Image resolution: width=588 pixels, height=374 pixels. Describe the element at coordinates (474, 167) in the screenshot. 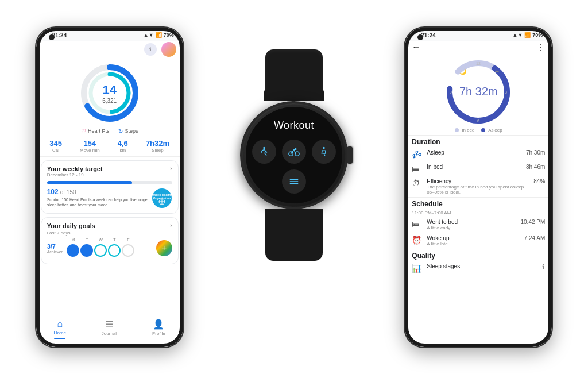

I see `inbed-row-label: In bed` at that location.